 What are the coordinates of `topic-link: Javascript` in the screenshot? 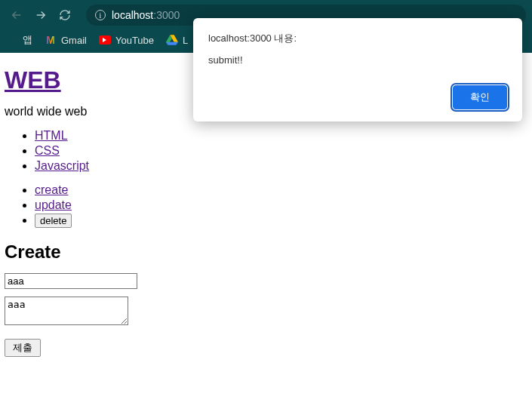 It's located at (62, 166).